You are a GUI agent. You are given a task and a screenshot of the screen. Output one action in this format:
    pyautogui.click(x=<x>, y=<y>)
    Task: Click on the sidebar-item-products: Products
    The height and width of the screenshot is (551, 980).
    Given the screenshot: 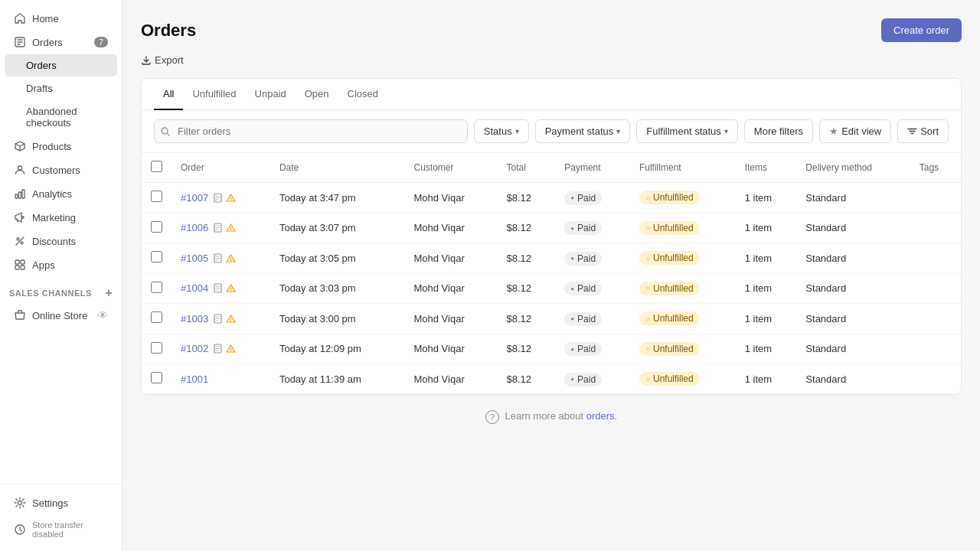 What is the action you would take?
    pyautogui.click(x=61, y=146)
    